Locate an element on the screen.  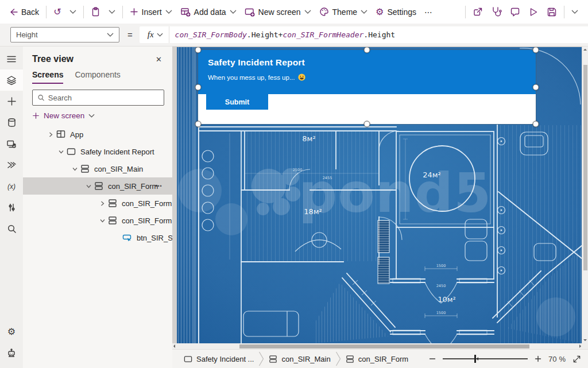
data-icon is located at coordinates (11, 123).